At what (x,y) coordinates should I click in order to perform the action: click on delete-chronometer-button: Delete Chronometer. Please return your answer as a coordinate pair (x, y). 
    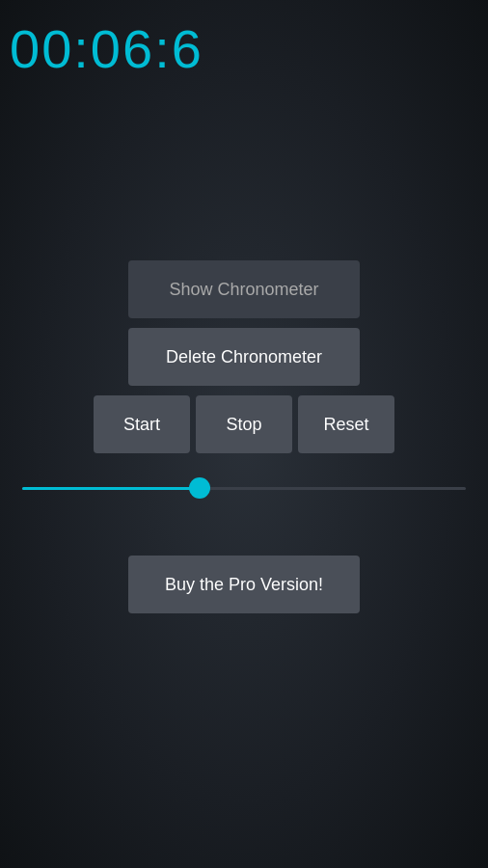
    Looking at the image, I should click on (244, 357).